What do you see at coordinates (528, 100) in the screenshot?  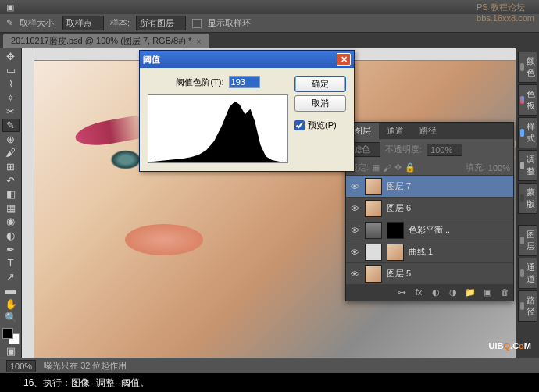 I see `swatches-panel-tab: 色板` at bounding box center [528, 100].